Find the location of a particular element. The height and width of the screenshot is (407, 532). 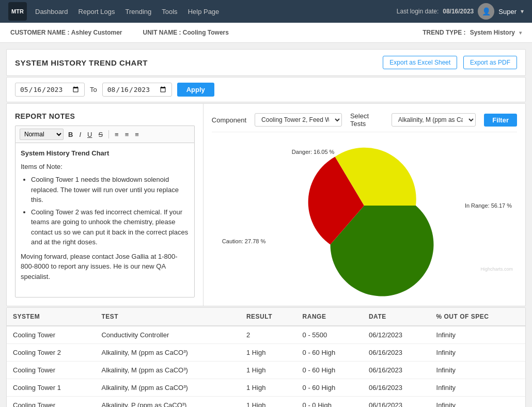

toolbar-separator is located at coordinates (108, 134).